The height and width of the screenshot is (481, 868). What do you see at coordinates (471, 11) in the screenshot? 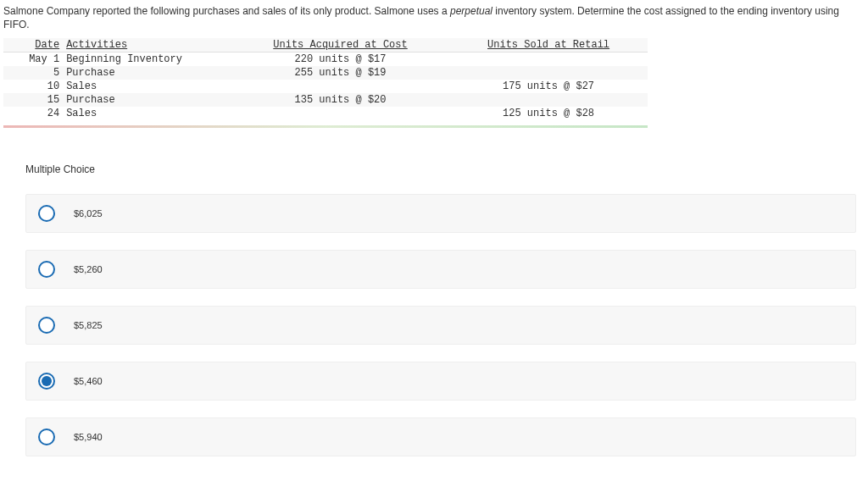
I see `question-italic: perpetual` at bounding box center [471, 11].